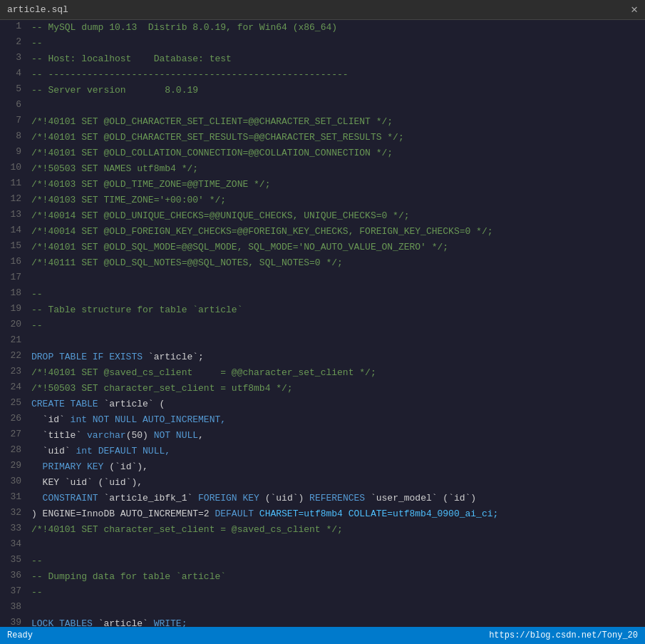  What do you see at coordinates (14, 575) in the screenshot?
I see `line-number: 36` at bounding box center [14, 575].